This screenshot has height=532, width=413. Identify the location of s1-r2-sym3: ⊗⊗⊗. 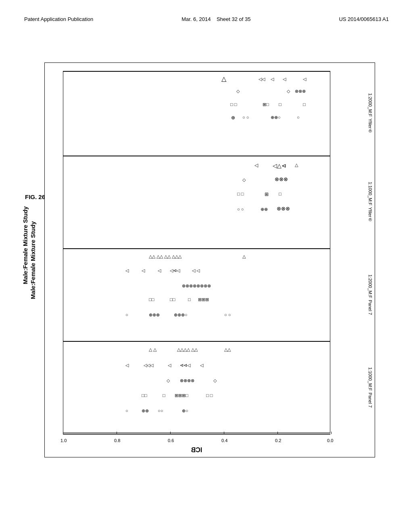
(300, 91).